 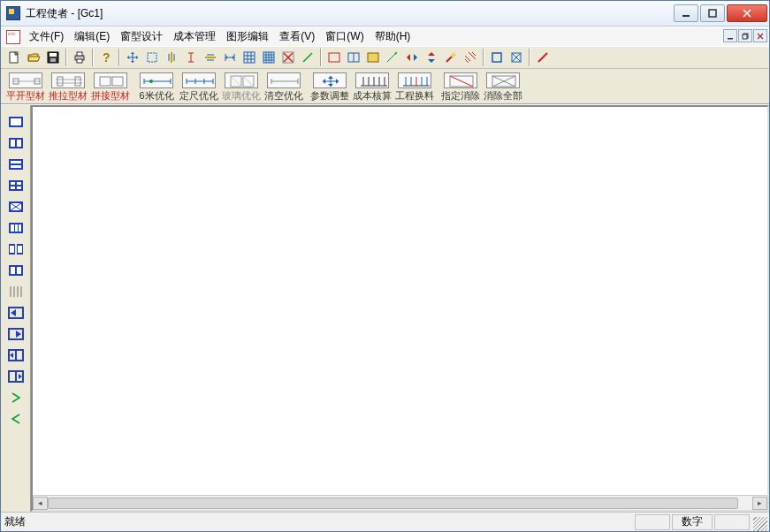 I want to click on shape-13-button, so click(x=16, y=376).